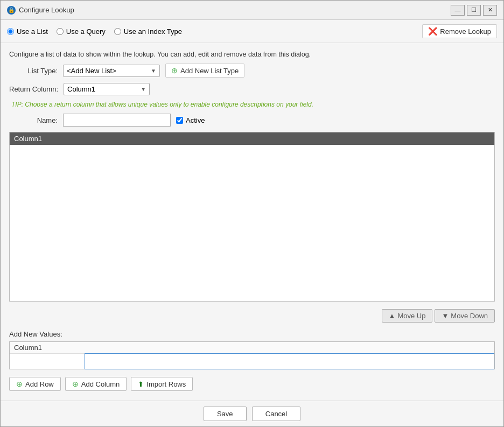 The width and height of the screenshot is (504, 427). I want to click on lock-icon, so click(11, 10).